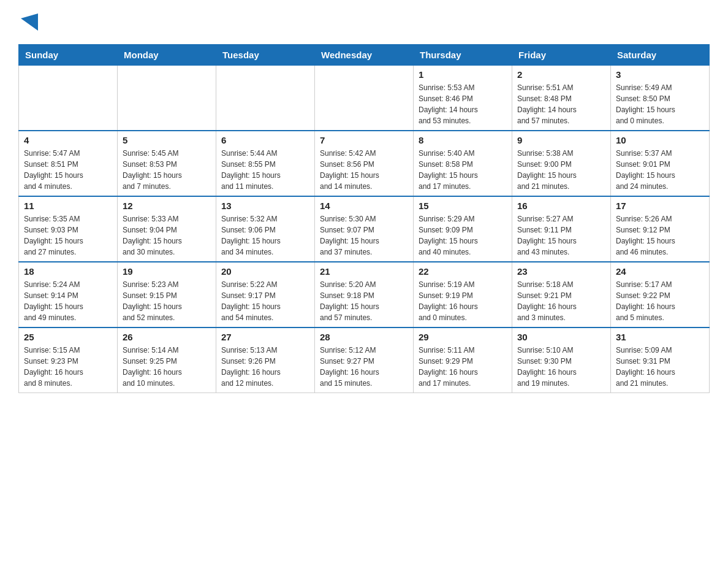 The height and width of the screenshot is (563, 728). I want to click on day-info: Sunrise: 5:17 AM Sunset: 9:22 PM Dayligh…, so click(660, 301).